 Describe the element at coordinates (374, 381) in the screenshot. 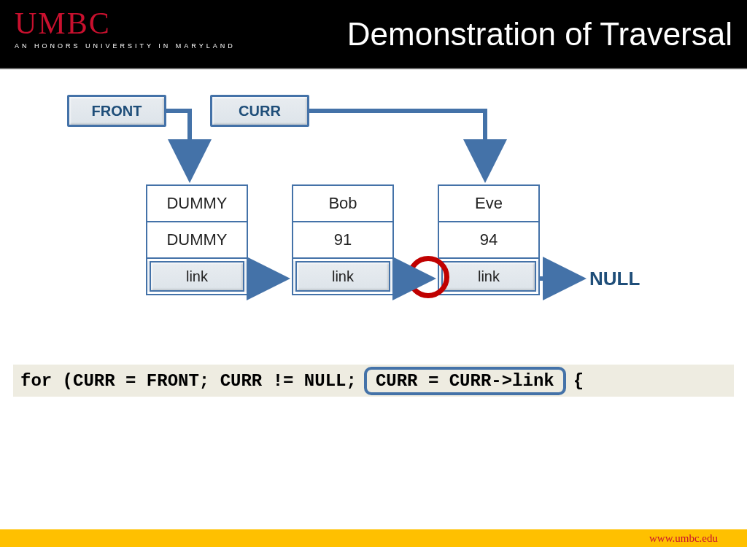

I see `code-line: for (CURR = FRONT; CURR != NULL; CURR = …` at that location.